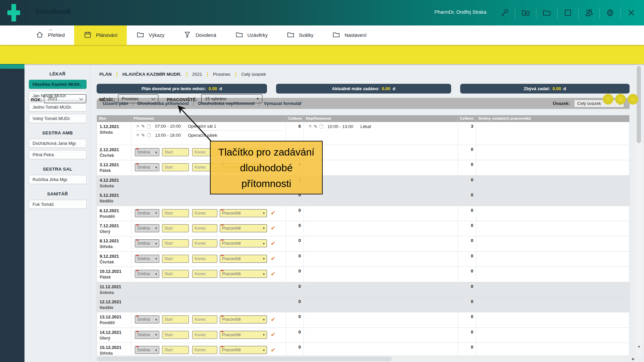 This screenshot has width=644, height=362. I want to click on day-cell: 1.12.2021 Středa, so click(114, 133).